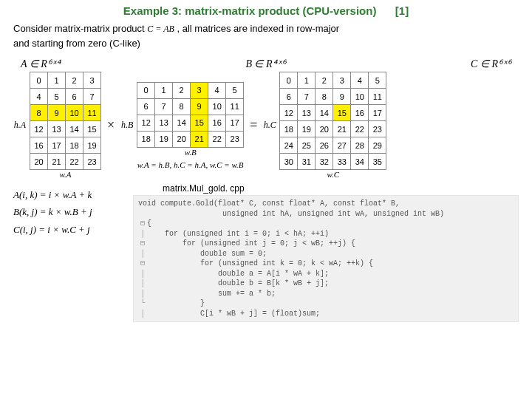 The image size is (532, 399). I want to click on label-hB: h.B, so click(127, 126).